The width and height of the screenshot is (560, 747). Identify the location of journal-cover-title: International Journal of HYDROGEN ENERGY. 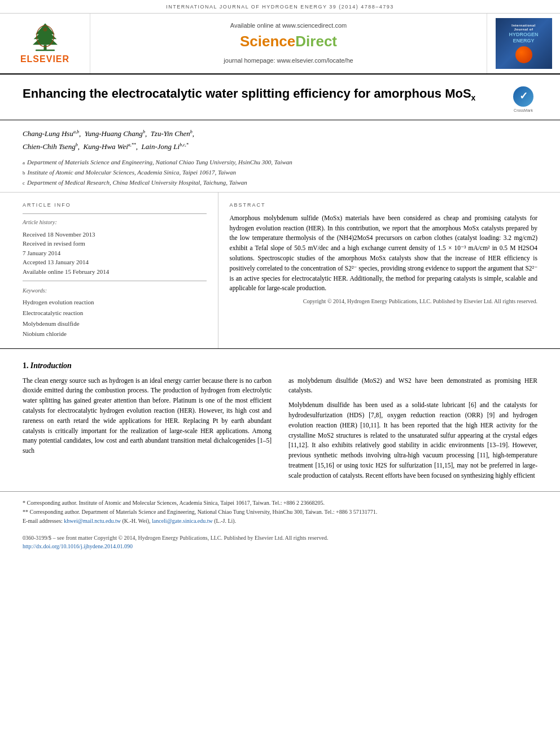
(523, 34).